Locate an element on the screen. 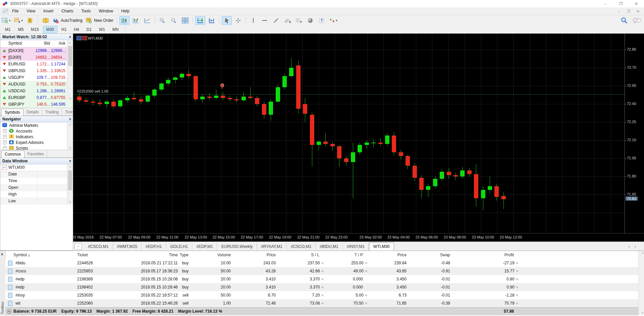 The height and width of the screenshot is (316, 644). autotrading-button: AutoTrading is located at coordinates (68, 20).